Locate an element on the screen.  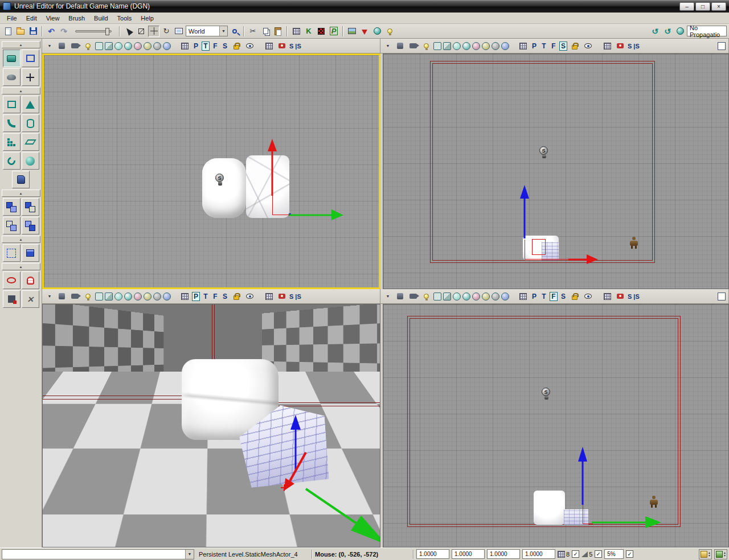
special-brush-button is located at coordinates (11, 253).